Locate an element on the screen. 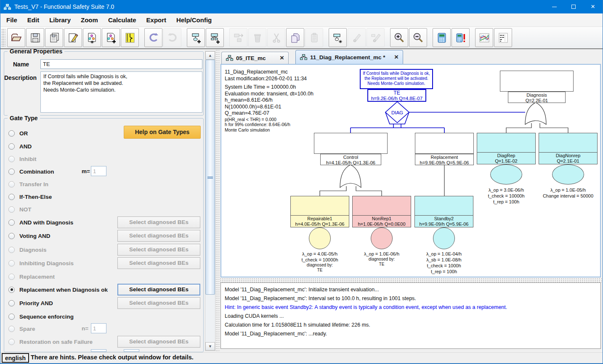  evaluation-info: 11_Diag_Replacement_mc Last modification… is located at coordinates (269, 101).